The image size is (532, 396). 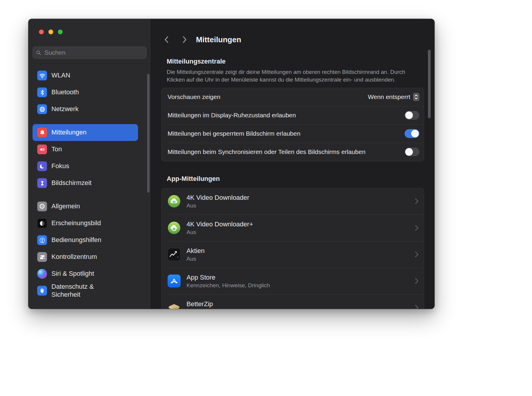 I want to click on appearance-icon, so click(x=42, y=223).